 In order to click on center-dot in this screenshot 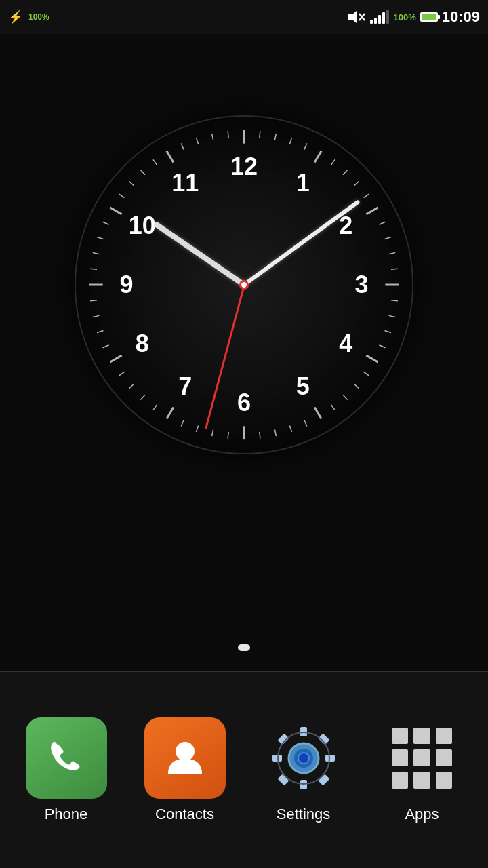, I will do `click(244, 285)`.